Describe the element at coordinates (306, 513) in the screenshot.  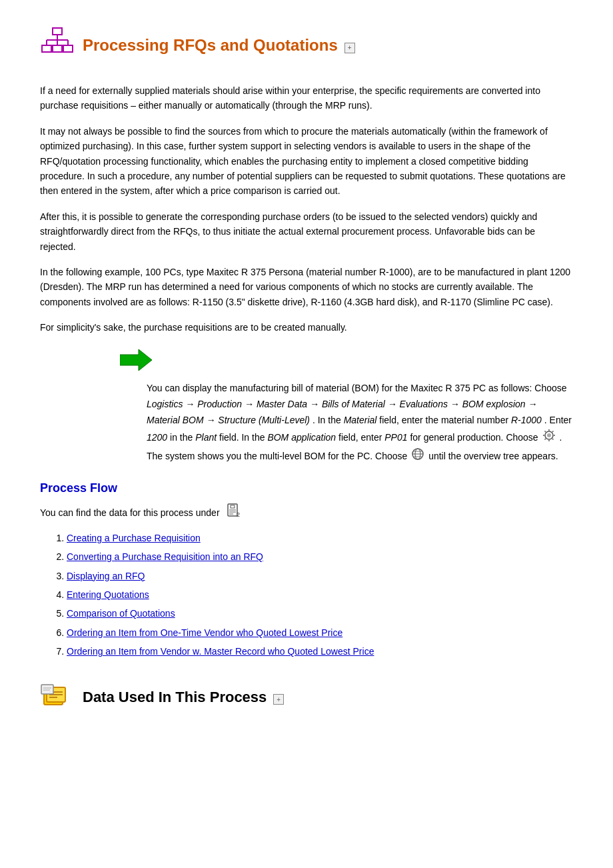
I see `process-flow-intro: You can find the data for this process u…` at that location.